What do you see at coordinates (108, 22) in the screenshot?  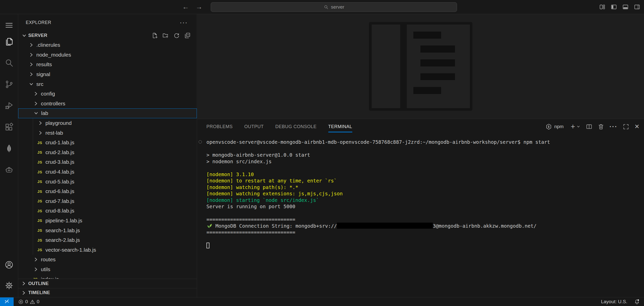 I see `sidebar-header: EXPLORER ···` at bounding box center [108, 22].